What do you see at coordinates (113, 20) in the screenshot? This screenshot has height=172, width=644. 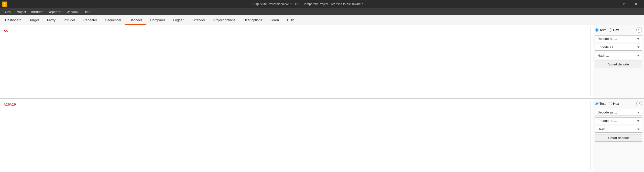 I see `tab-sequencer: Sequencer` at bounding box center [113, 20].